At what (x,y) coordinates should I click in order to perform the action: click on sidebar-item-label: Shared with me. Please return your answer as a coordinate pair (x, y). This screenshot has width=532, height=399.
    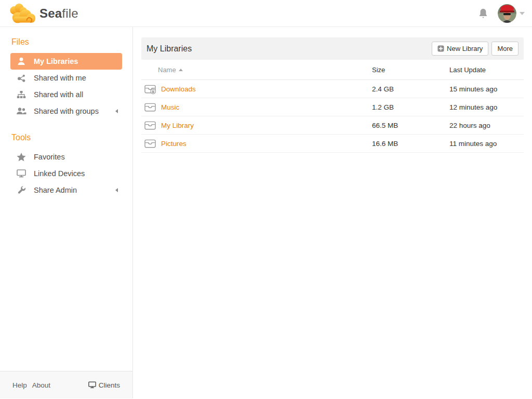
    Looking at the image, I should click on (60, 78).